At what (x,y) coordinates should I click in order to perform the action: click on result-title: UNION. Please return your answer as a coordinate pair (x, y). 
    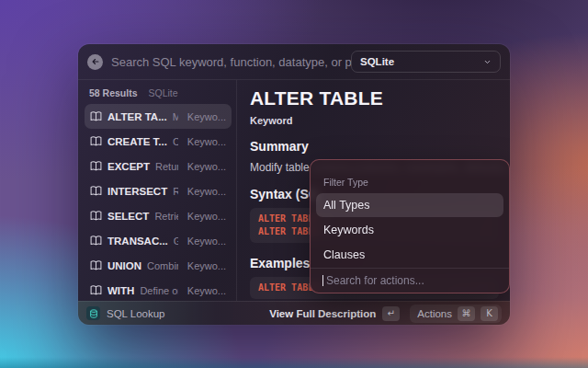
    Looking at the image, I should click on (125, 266).